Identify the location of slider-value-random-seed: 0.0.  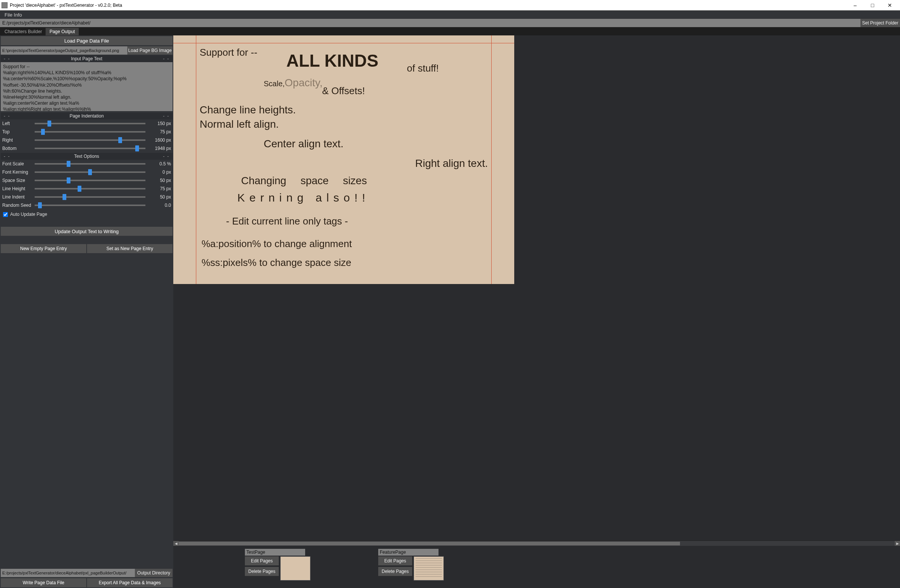
(160, 205).